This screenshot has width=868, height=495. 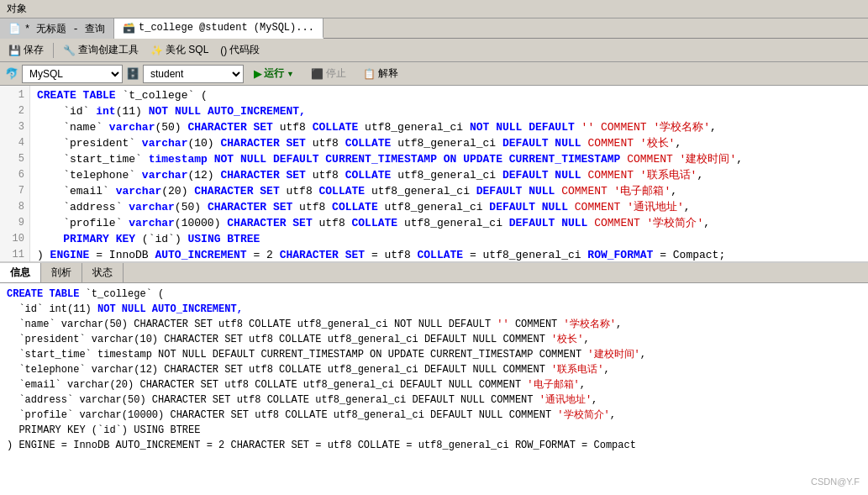 I want to click on code-line-11: ) ENGINE = InnoDB AUTO_INCREMENT = 2 CHA…, so click(x=449, y=254).